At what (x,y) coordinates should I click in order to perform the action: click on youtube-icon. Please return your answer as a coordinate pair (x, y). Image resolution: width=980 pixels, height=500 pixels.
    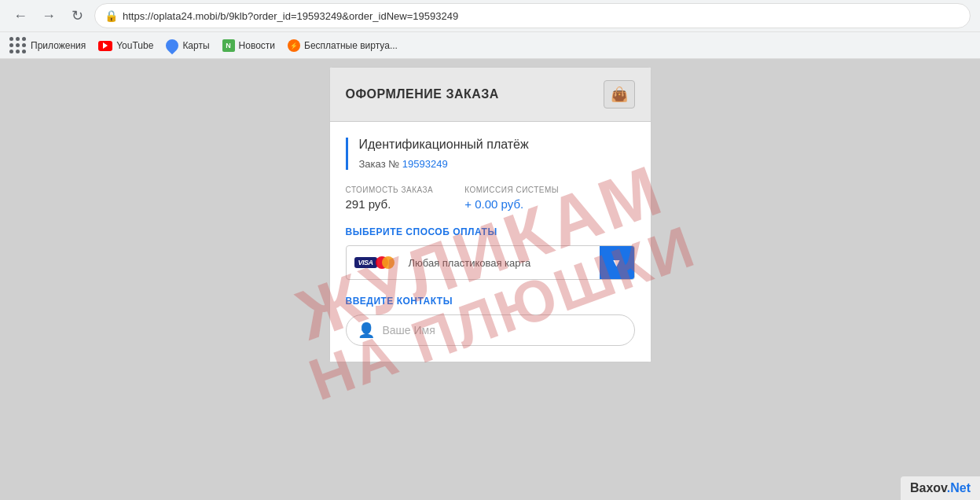
    Looking at the image, I should click on (105, 46).